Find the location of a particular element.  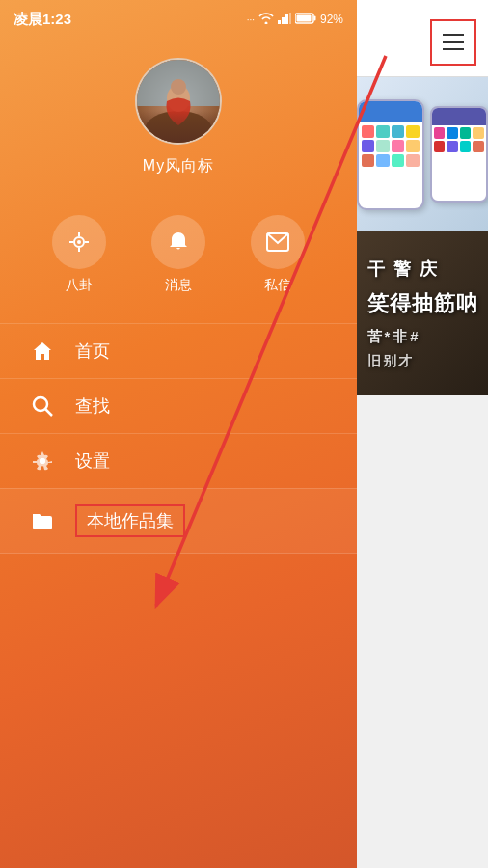

battery-level: 92% is located at coordinates (332, 19).